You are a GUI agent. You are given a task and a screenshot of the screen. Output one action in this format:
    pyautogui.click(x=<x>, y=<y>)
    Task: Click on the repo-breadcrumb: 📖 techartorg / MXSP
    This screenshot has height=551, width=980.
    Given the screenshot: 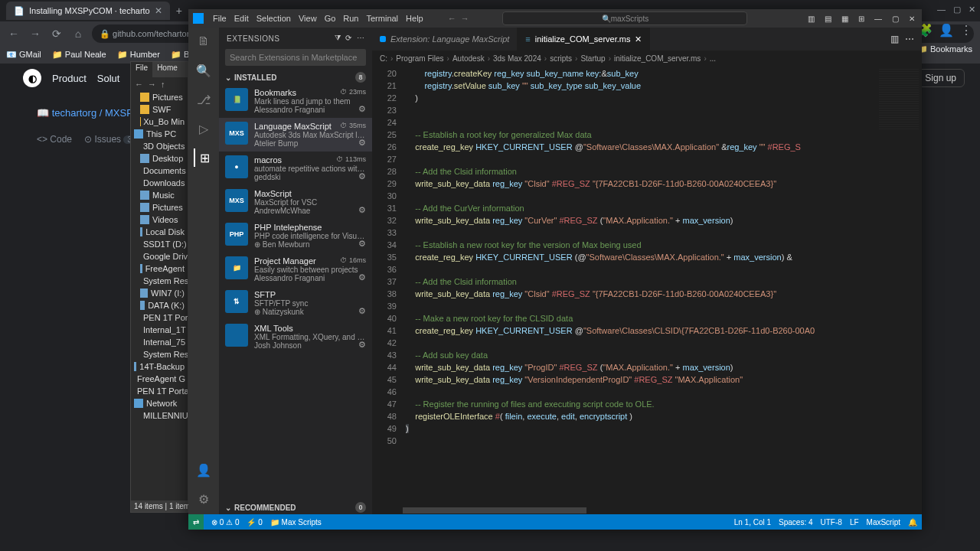 What is the action you would take?
    pyautogui.click(x=85, y=113)
    